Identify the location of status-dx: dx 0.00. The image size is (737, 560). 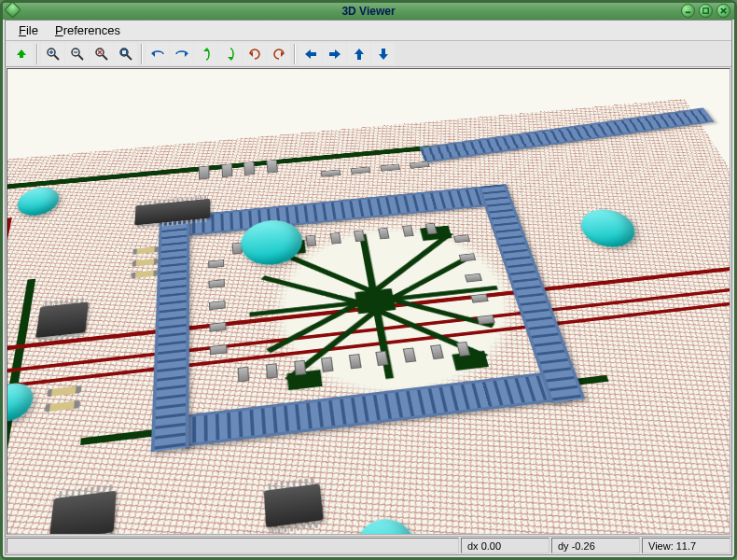
(506, 545).